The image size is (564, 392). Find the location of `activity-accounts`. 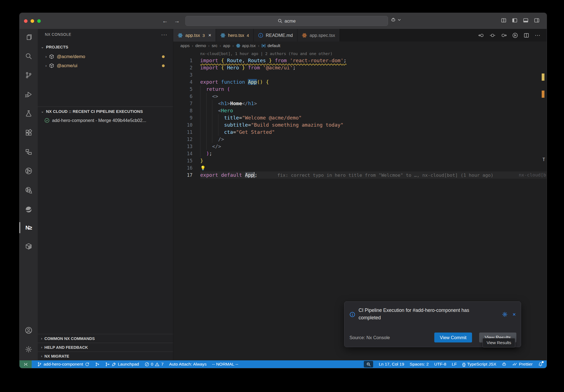

activity-accounts is located at coordinates (29, 330).